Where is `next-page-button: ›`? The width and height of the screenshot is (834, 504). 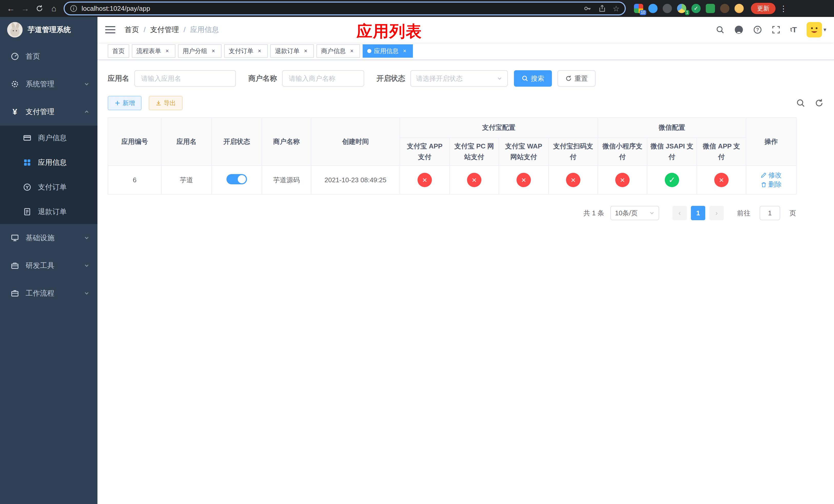 next-page-button: › is located at coordinates (717, 213).